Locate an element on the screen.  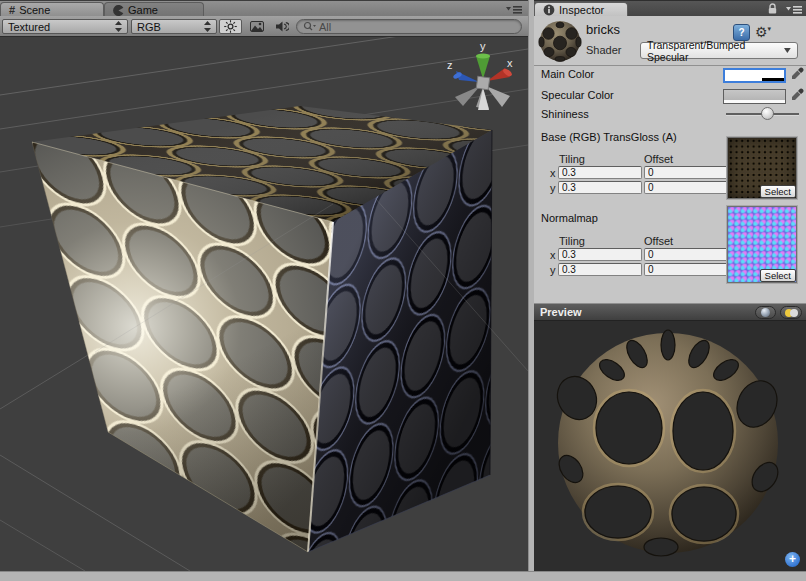
scene-orientation-gizmo: y x z is located at coordinates (480, 75).